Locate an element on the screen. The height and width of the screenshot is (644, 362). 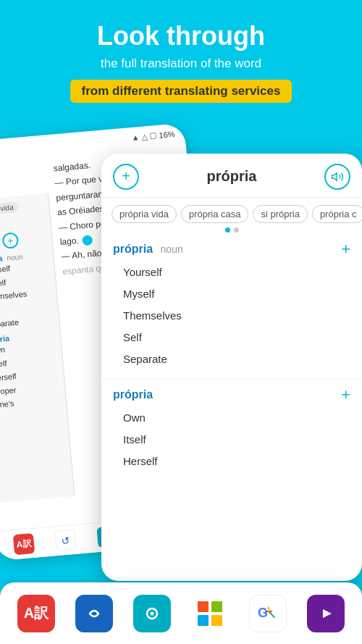
dict-meaning-separate: Separate is located at coordinates (237, 359).